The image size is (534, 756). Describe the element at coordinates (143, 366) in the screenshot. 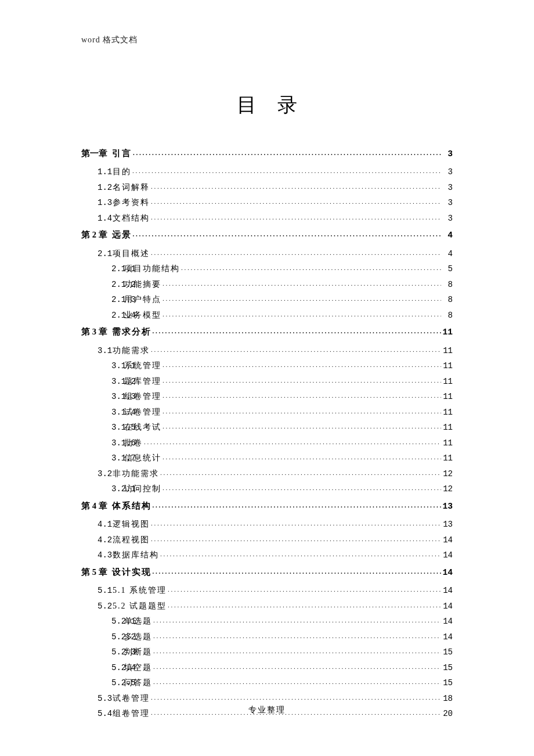

I see `toc-entry-label: 系统管理` at that location.